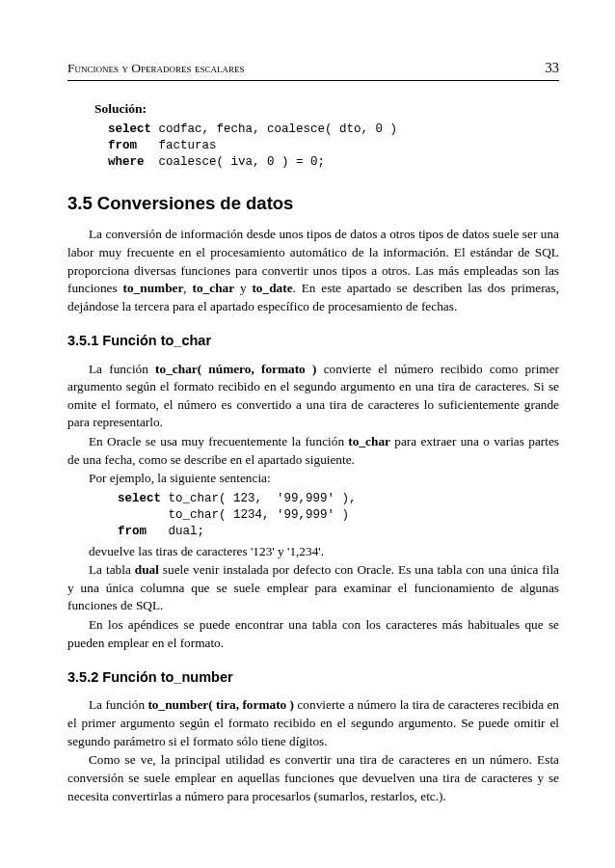 This screenshot has height=868, width=615. What do you see at coordinates (369, 442) in the screenshot?
I see `bold-to-char-inline: to_char` at bounding box center [369, 442].